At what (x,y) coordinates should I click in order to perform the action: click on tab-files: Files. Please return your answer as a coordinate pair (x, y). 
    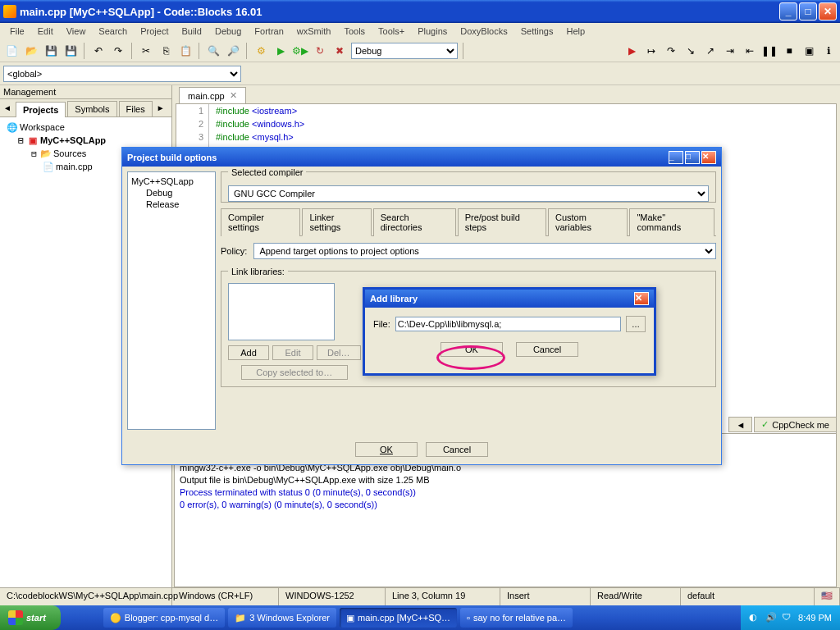
    Looking at the image, I should click on (136, 108).